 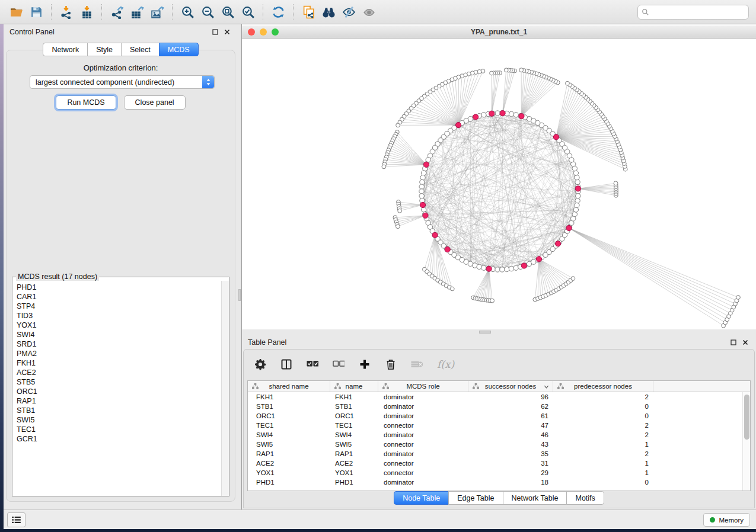 I want to click on table-row: PHD1PHD1dominator180, so click(x=499, y=482).